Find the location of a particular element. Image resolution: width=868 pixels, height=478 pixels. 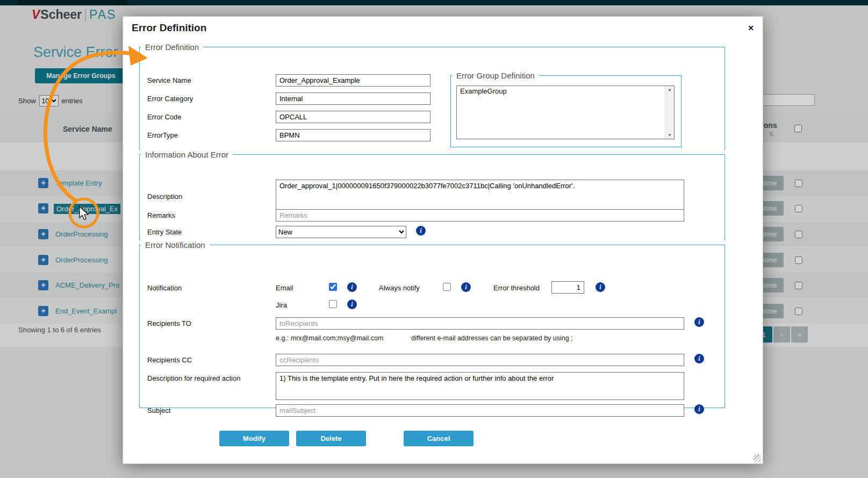

information-about-error-section: Information About Error Description Orde… is located at coordinates (432, 195).